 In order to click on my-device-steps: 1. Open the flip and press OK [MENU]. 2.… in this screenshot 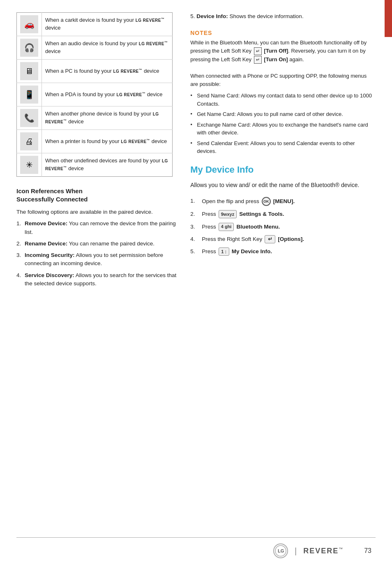, I will do `click(283, 226)`.